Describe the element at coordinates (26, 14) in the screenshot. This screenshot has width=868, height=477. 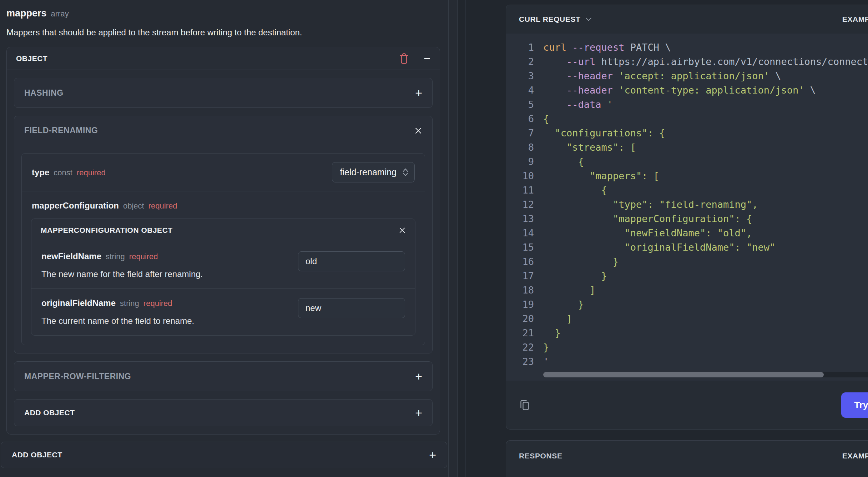
I see `field-name: mappers` at that location.